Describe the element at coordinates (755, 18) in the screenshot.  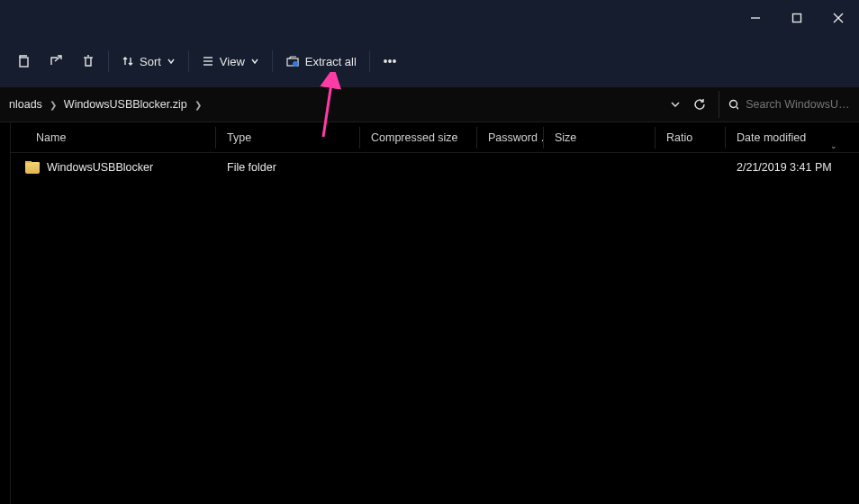
I see `minimize-button` at that location.